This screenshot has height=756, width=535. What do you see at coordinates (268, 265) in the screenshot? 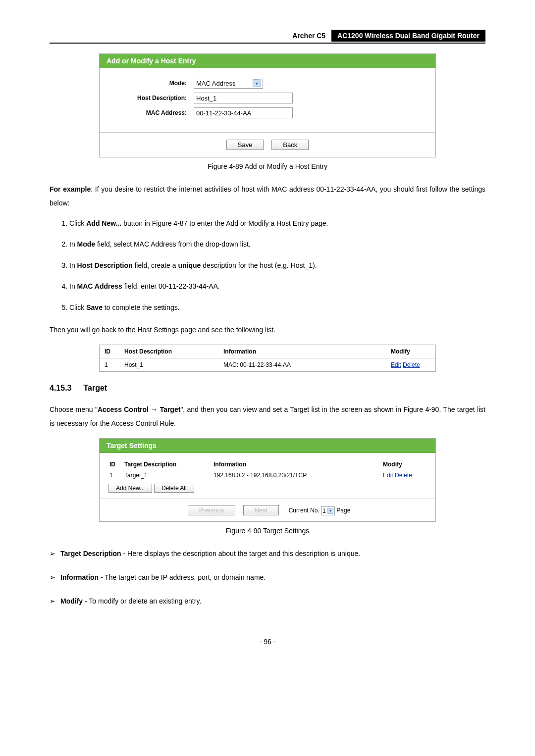
I see `steps-list: Click Add New... button in Figure 4-87 t…` at bounding box center [268, 265].